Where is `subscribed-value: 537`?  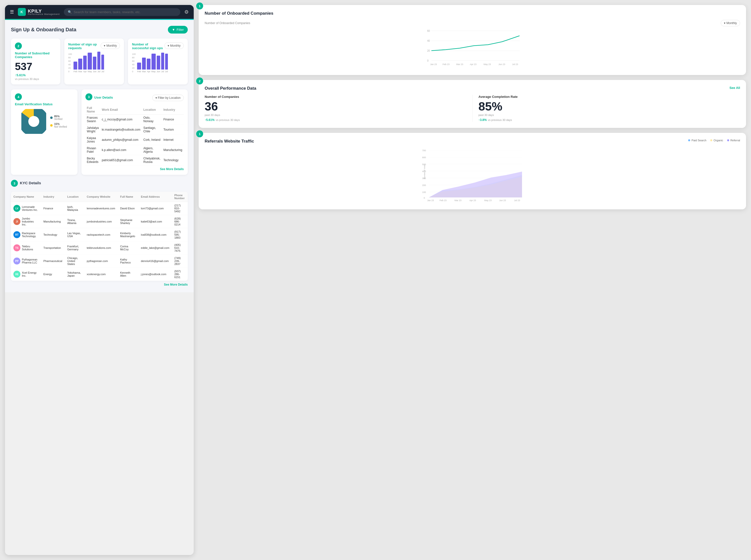 subscribed-value: 537 is located at coordinates (36, 66).